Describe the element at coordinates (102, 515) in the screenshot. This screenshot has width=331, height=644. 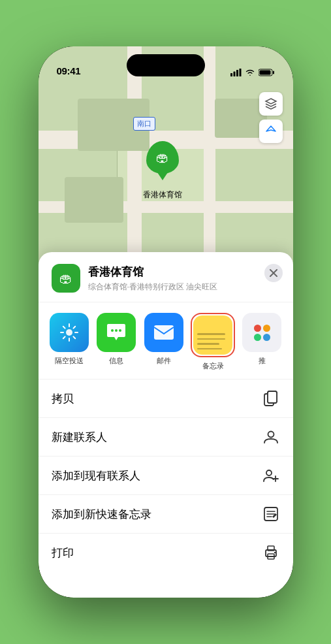
I see `action-quick-note-label: 添加到新快速备忘录` at that location.